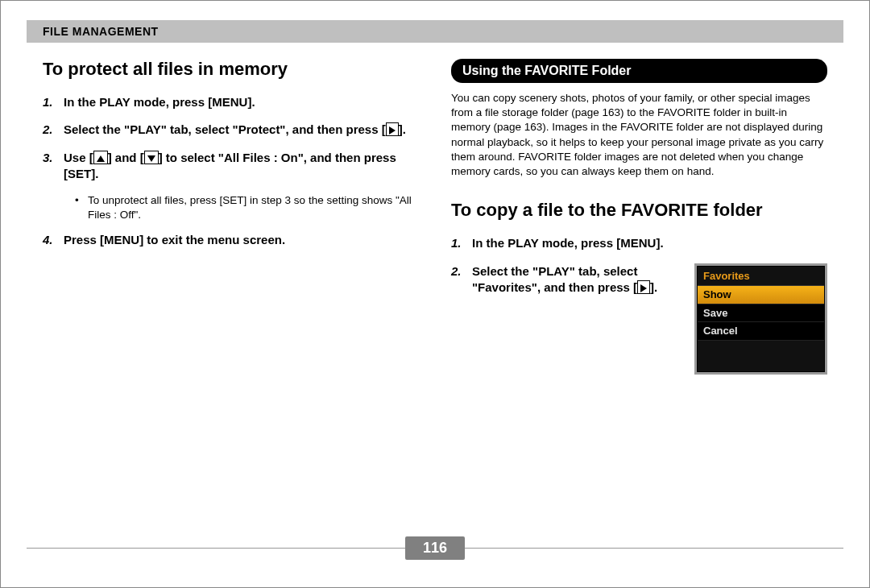  I want to click on section-header-title: File Management, so click(435, 31).